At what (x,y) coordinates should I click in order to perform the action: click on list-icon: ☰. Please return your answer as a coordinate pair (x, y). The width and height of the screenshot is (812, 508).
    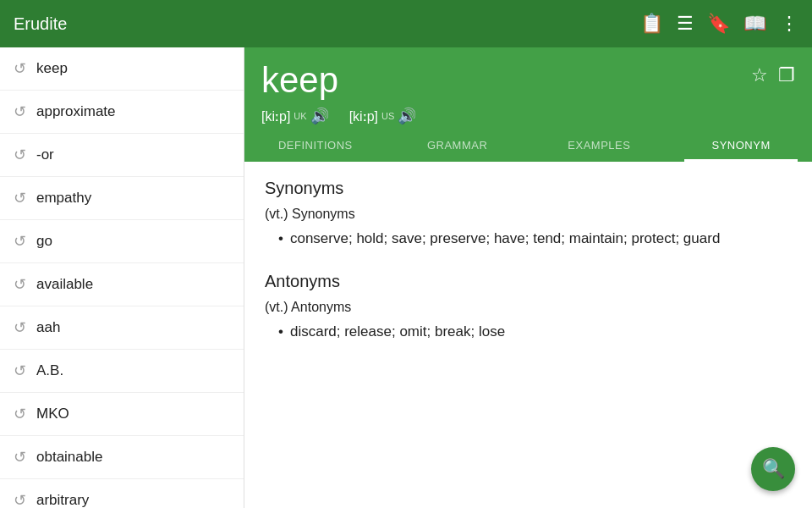
    Looking at the image, I should click on (685, 24).